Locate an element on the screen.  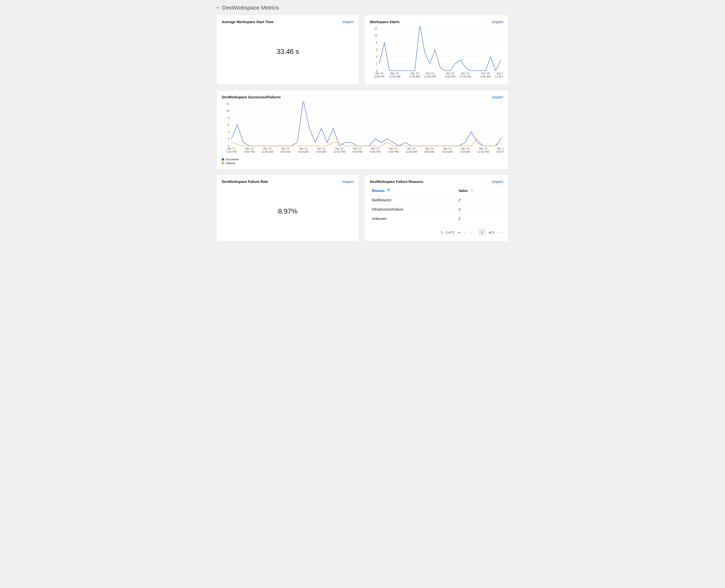
legend-item: Successes is located at coordinates (363, 159).